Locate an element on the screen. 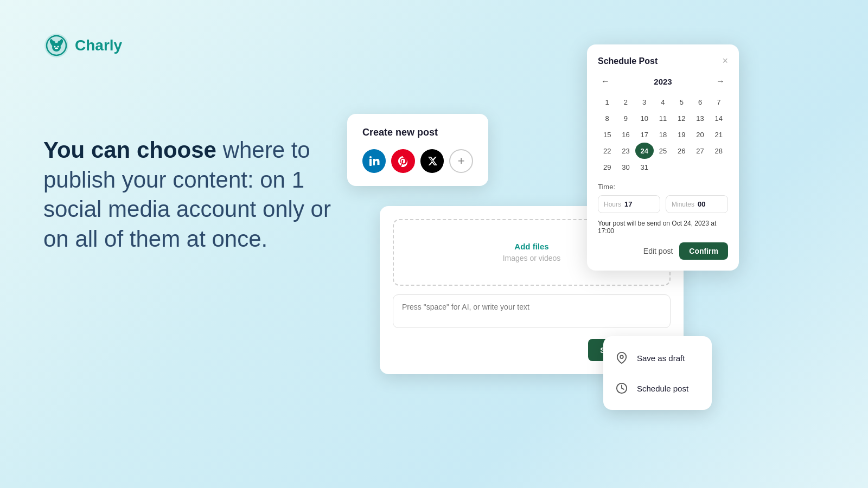 The width and height of the screenshot is (868, 488). calendar-day: 13 is located at coordinates (700, 118).